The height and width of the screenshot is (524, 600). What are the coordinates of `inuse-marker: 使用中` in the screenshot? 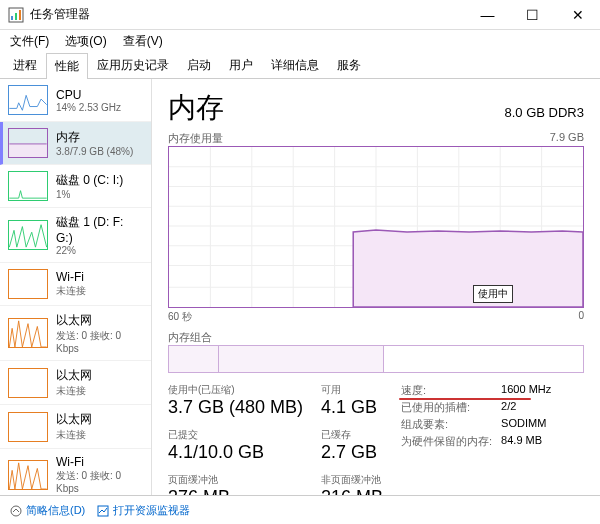 It's located at (493, 294).